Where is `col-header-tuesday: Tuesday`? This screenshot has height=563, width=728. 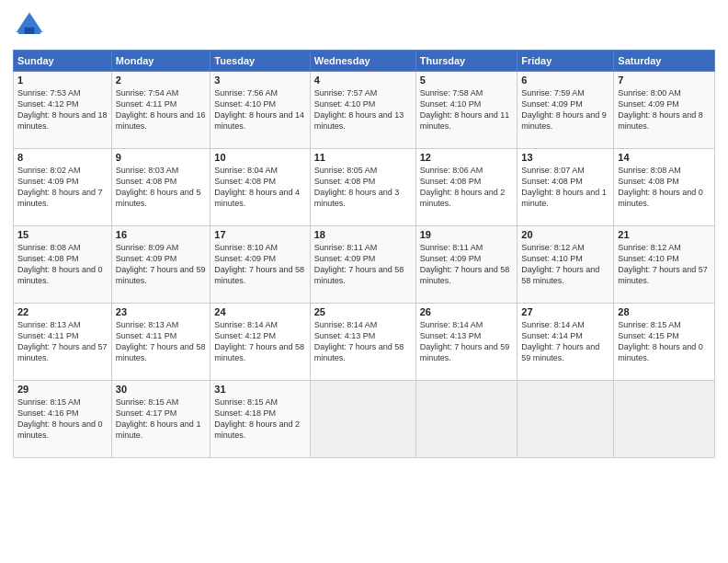 col-header-tuesday: Tuesday is located at coordinates (260, 61).